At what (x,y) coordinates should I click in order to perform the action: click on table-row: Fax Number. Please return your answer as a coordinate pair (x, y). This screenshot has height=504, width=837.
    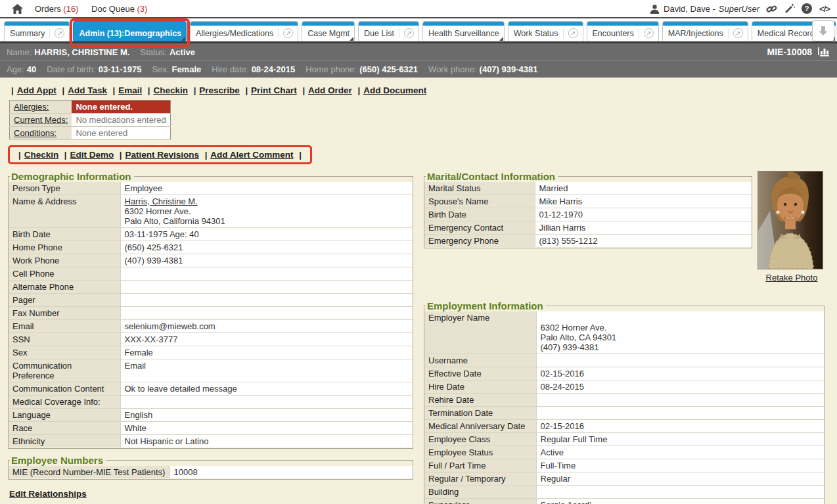
    Looking at the image, I should click on (210, 313).